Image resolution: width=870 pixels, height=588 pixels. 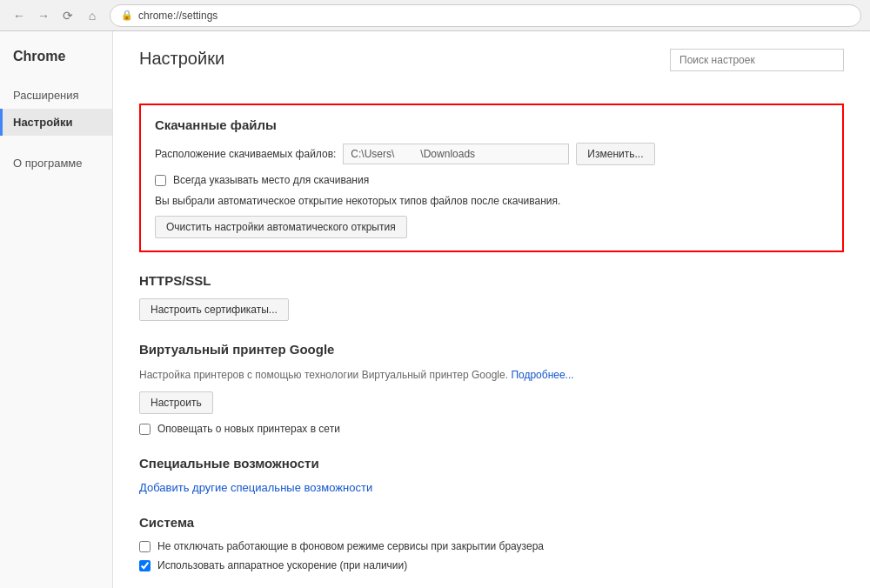 What do you see at coordinates (492, 180) in the screenshot?
I see `always-ask-row: Всегда указывать место для скачивания` at bounding box center [492, 180].